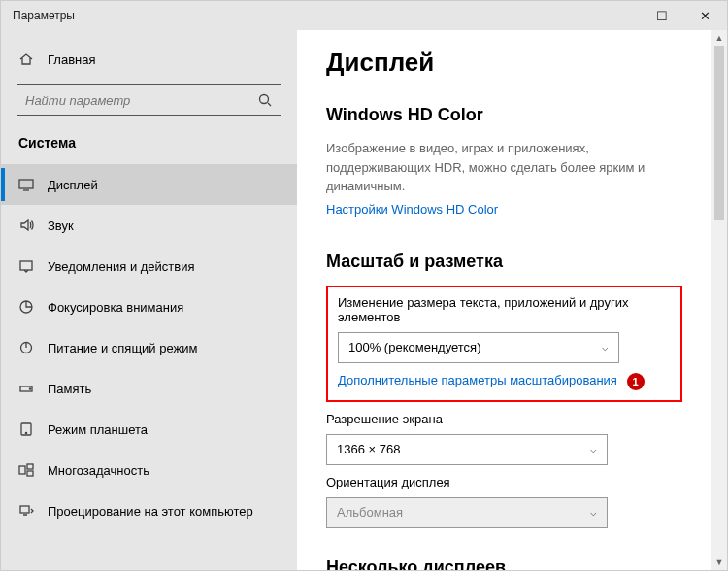 The image size is (728, 571). What do you see at coordinates (26, 388) in the screenshot?
I see `storage-icon` at bounding box center [26, 388].